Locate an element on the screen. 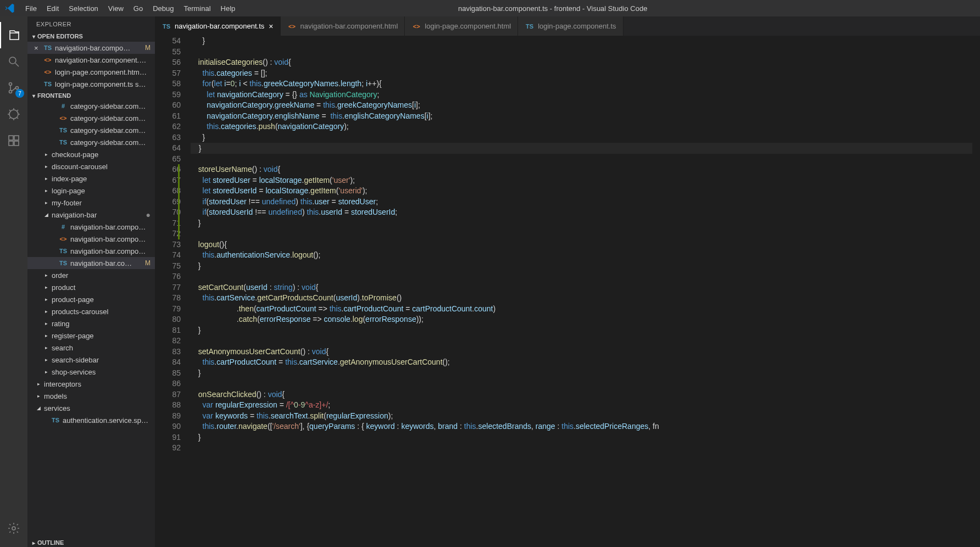 This screenshot has height=547, width=980. editor-tab: TSlogin-page.component.ts is located at coordinates (570, 26).